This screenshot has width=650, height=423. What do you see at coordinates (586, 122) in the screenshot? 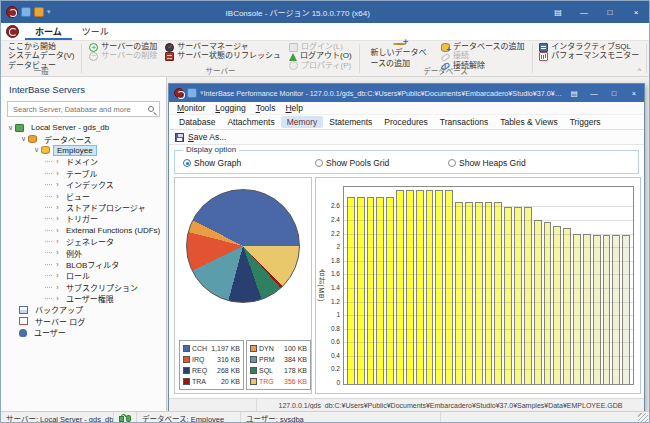
I see `perfmon-tab-triggers: Triggers` at bounding box center [586, 122].